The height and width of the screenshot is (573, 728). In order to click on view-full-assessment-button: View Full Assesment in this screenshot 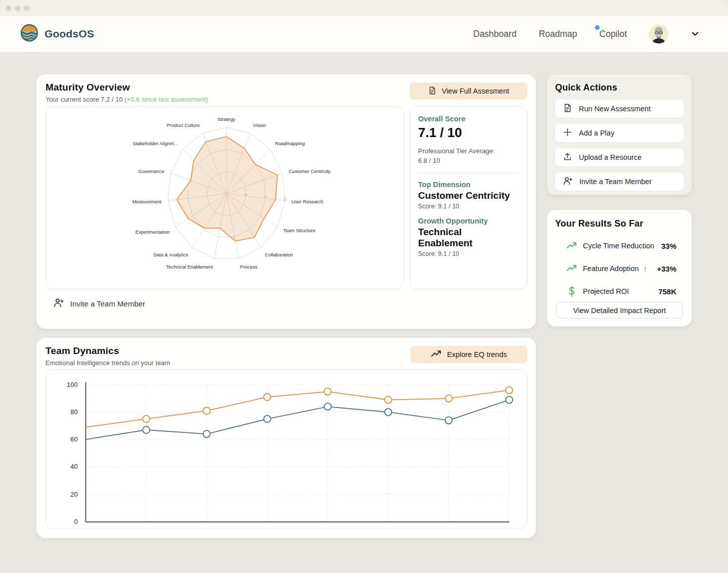, I will do `click(468, 91)`.